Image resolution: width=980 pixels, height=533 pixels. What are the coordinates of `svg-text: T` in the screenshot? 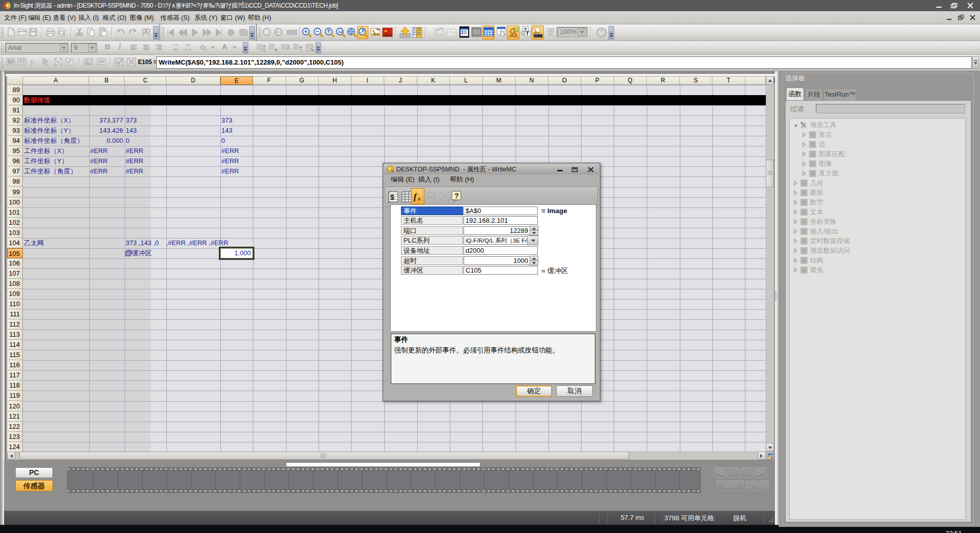 It's located at (528, 34).